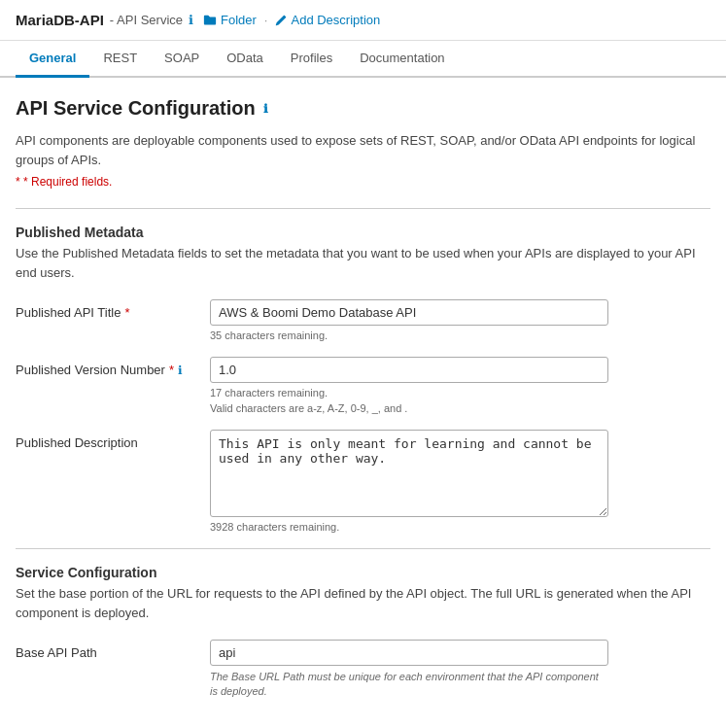 This screenshot has width=726, height=728. I want to click on page-title-row: API Service Configuration ℹ, so click(363, 109).